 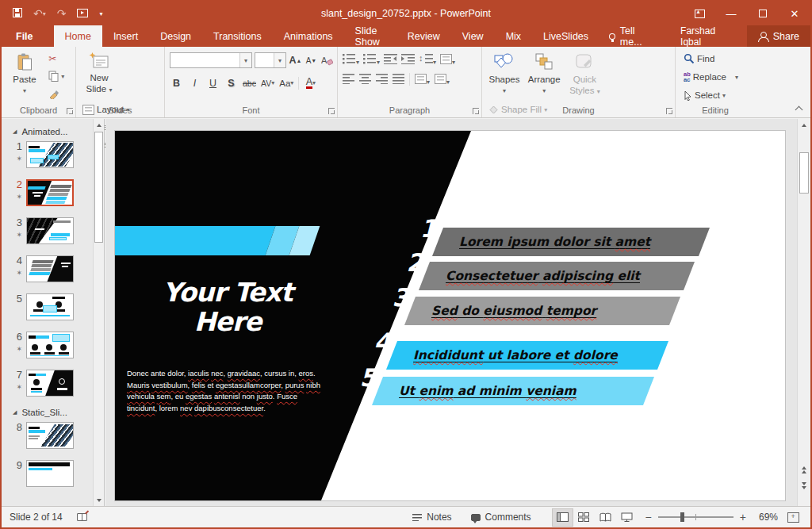 What do you see at coordinates (36, 517) in the screenshot?
I see `slide-indicator: Slide 2 of 14` at bounding box center [36, 517].